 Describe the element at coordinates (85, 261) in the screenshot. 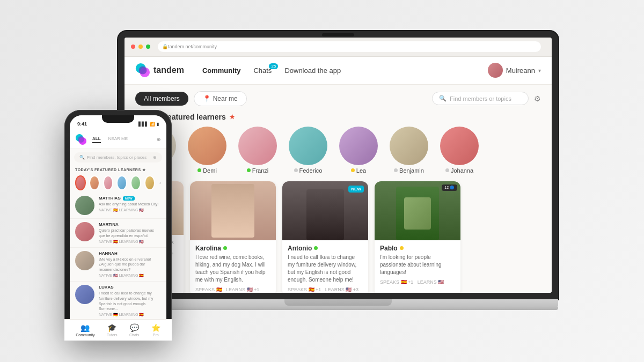

I see `hannah-avatar` at that location.